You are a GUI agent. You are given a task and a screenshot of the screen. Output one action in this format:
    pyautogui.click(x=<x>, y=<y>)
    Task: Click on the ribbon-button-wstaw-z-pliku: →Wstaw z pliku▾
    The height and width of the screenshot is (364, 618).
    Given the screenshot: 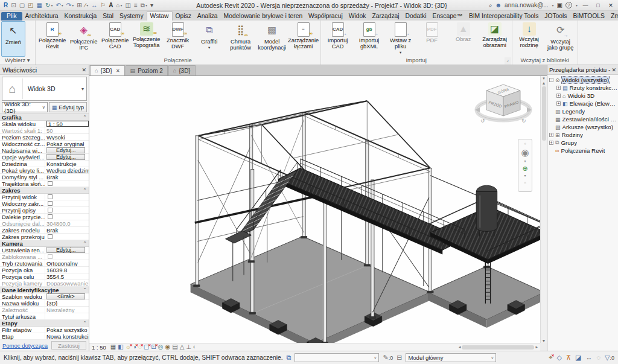 What is the action you would take?
    pyautogui.click(x=401, y=39)
    